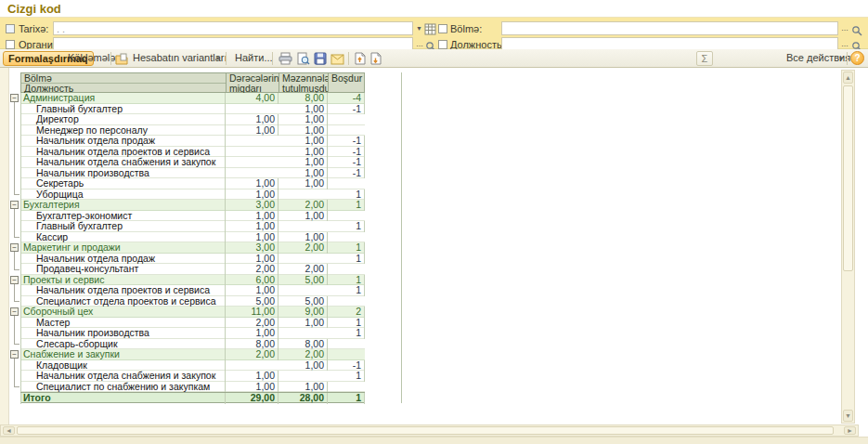  Describe the element at coordinates (429, 431) in the screenshot. I see `horizontal-scrollbar: ◄ ►` at that location.